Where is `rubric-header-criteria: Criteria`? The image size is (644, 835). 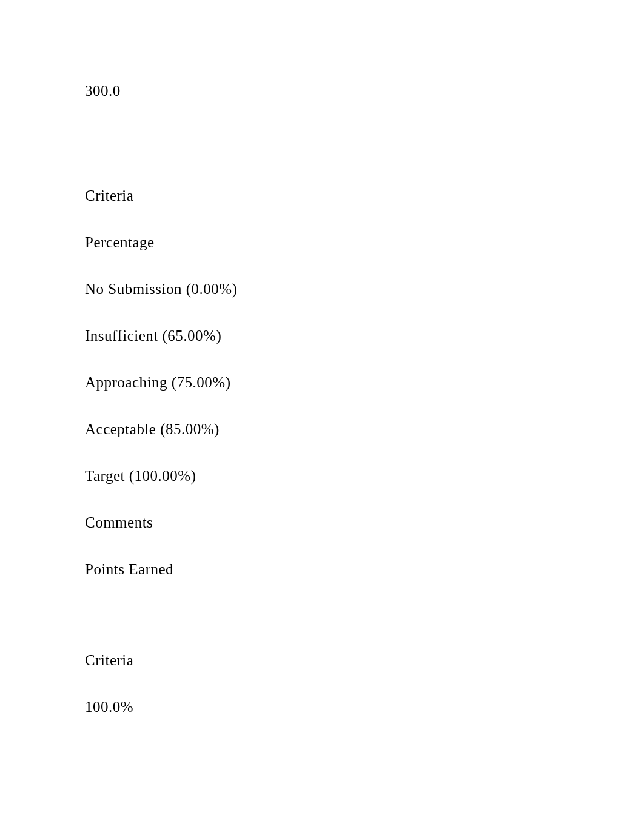 rubric-header-criteria: Criteria is located at coordinates (322, 196).